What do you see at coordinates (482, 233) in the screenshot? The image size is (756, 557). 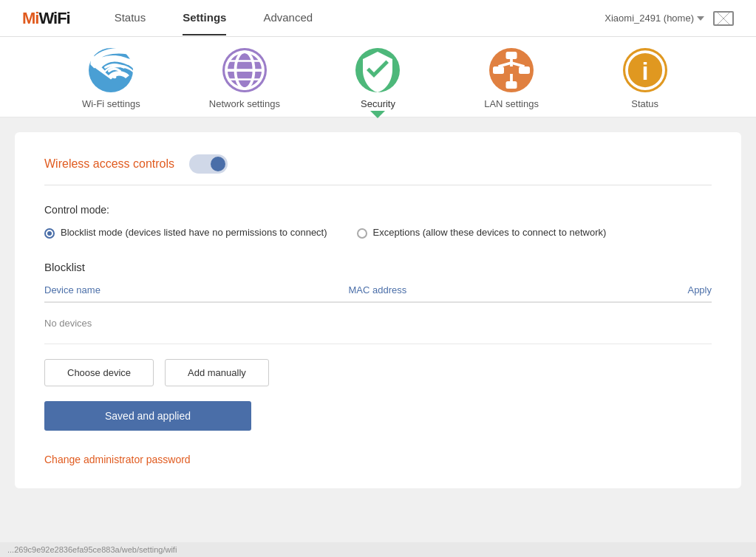 I see `exceptions-mode-option: Exceptions (allow these devices to conne…` at bounding box center [482, 233].